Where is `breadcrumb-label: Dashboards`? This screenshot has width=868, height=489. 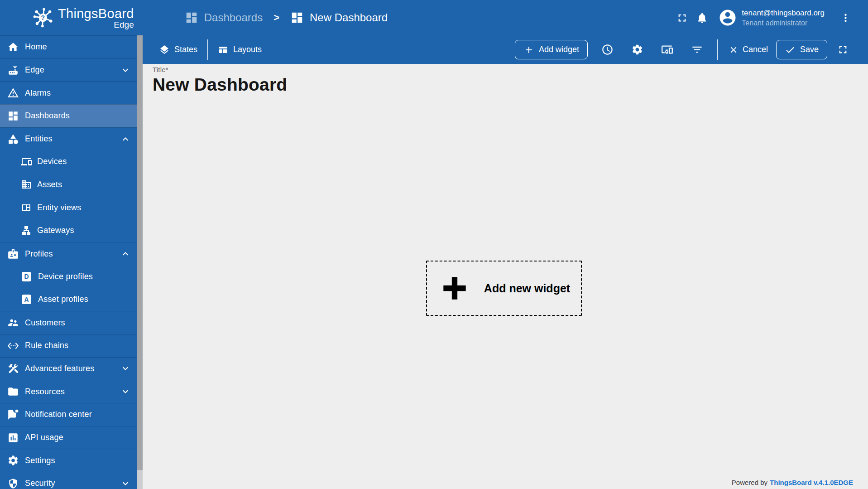
breadcrumb-label: Dashboards is located at coordinates (234, 18).